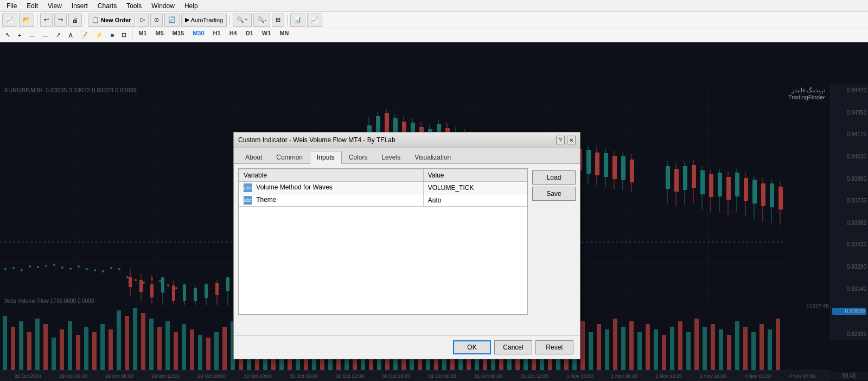  I want to click on inputs-table: Variable Value abc Volume Method for Wav…, so click(383, 188).